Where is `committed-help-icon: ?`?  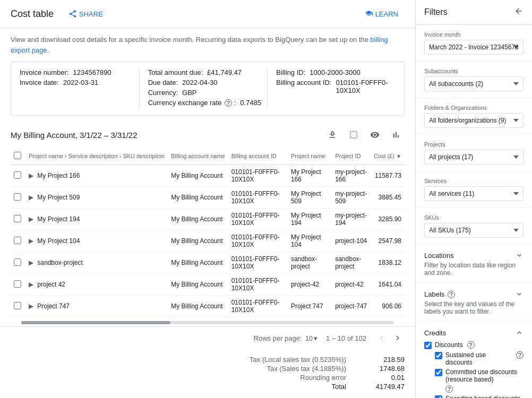
committed-help-icon: ? is located at coordinates (449, 389).